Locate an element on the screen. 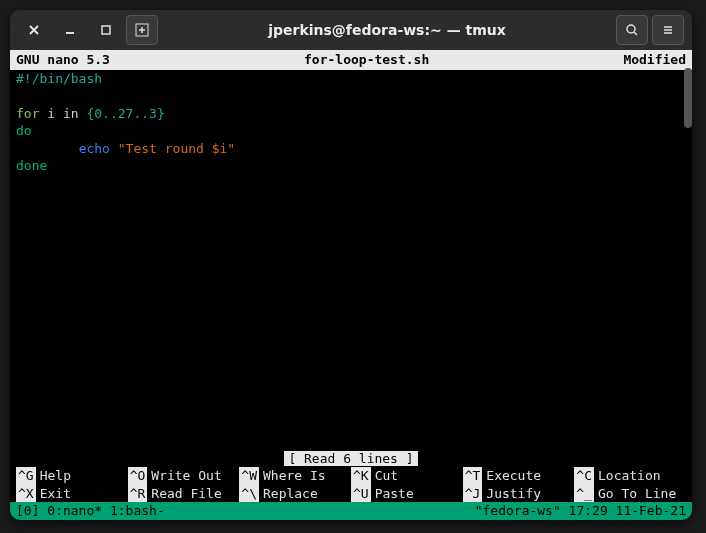 This screenshot has height=533, width=706. nano-header: GNU nano 5.3 for-loop-test.sh Modified is located at coordinates (351, 60).